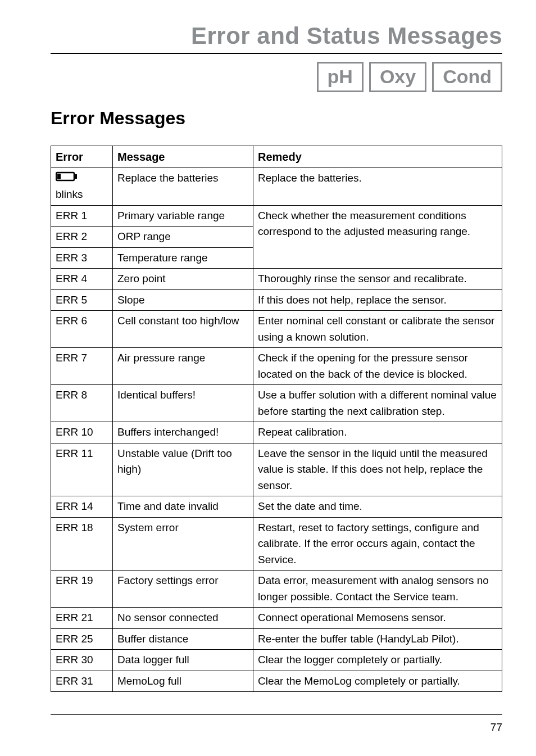 The image size is (536, 756). Describe the element at coordinates (276, 279) in the screenshot. I see `table-row: ERR 4 Zero point Thoroughly rinse the se…` at that location.